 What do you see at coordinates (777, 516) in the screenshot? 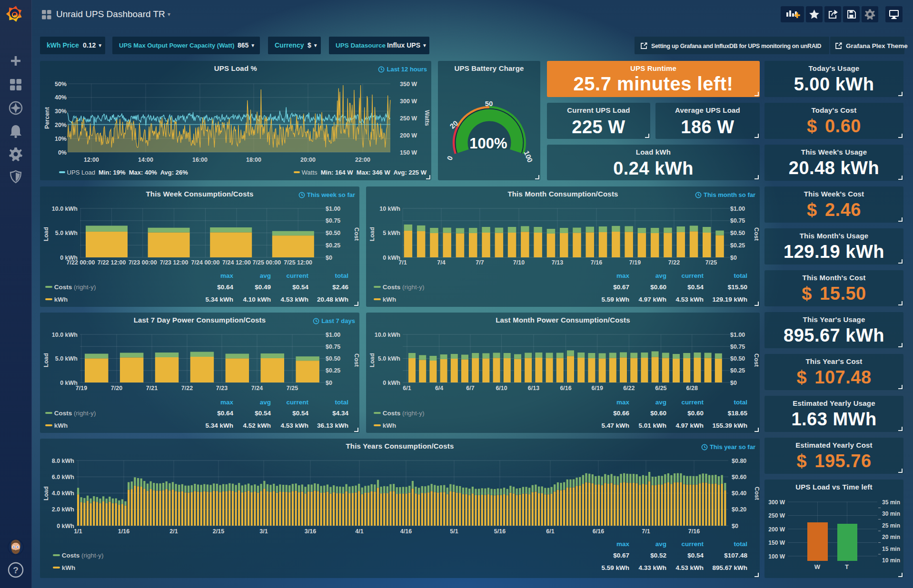
I see `svg-text: 250 W` at bounding box center [777, 516].